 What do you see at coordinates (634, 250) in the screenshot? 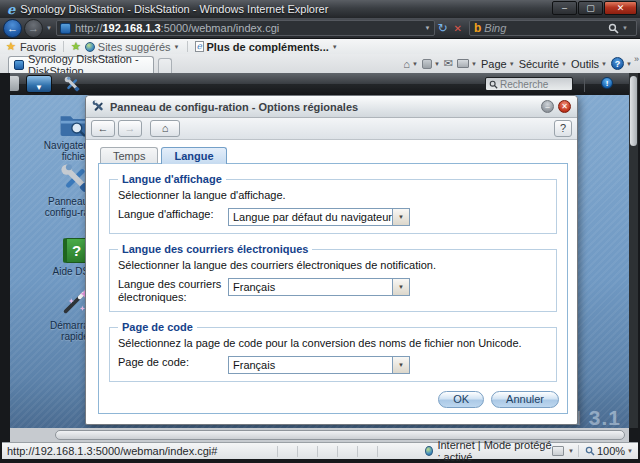
I see `vertical-scrollbar` at bounding box center [634, 250].